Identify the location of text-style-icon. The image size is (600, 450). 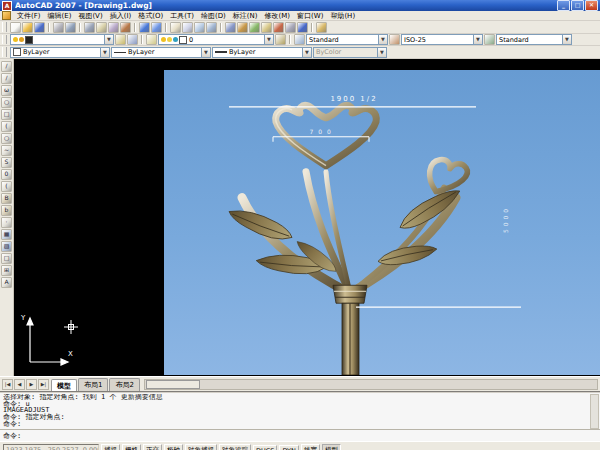
(300, 40).